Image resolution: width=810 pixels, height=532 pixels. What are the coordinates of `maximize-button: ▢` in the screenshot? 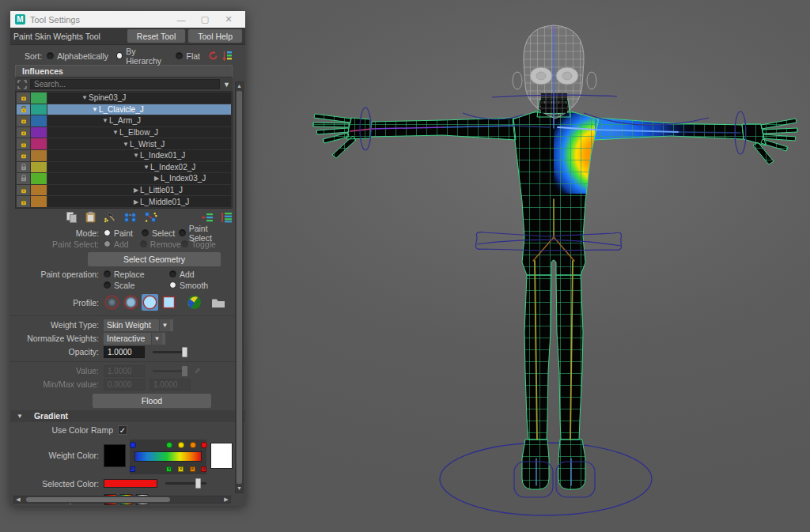 It's located at (205, 19).